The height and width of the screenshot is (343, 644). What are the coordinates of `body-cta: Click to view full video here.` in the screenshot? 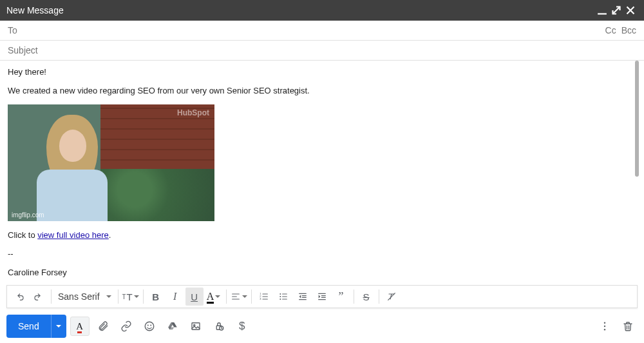 It's located at (319, 235).